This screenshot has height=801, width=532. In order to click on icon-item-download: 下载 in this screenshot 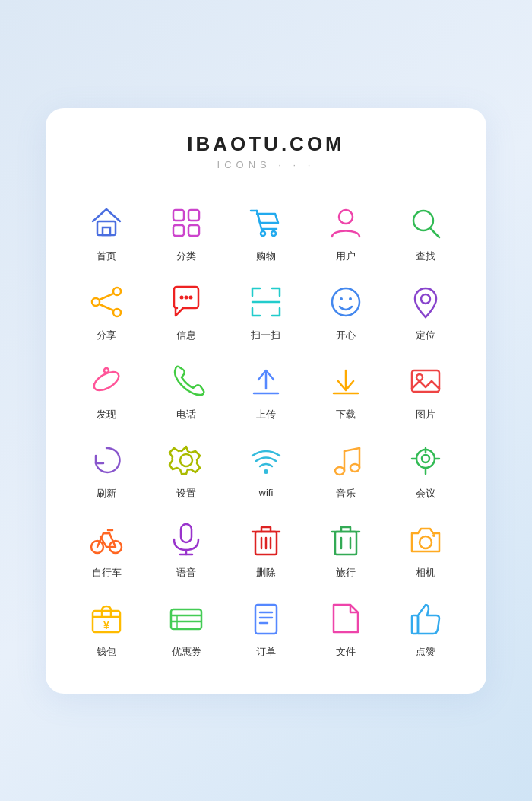, I will do `click(345, 389)`.